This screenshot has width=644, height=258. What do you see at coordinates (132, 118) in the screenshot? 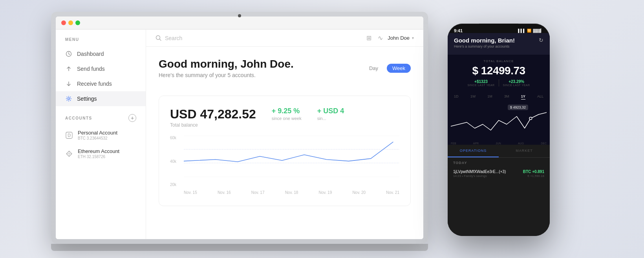
I see `add-account-button: +` at bounding box center [132, 118].